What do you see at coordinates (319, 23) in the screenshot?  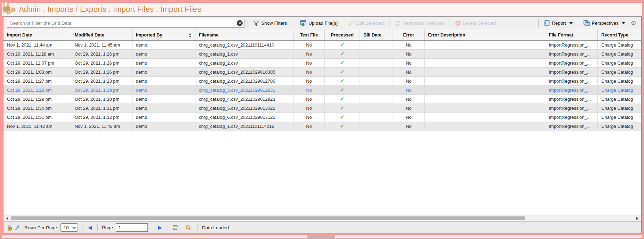 I see `upload-files-button: Upload File(s)` at bounding box center [319, 23].